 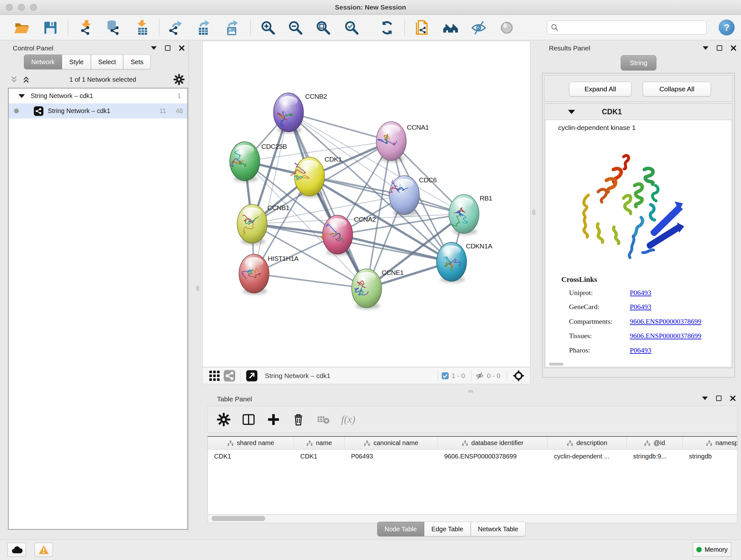 I want to click on zoom-fit-button, so click(x=323, y=28).